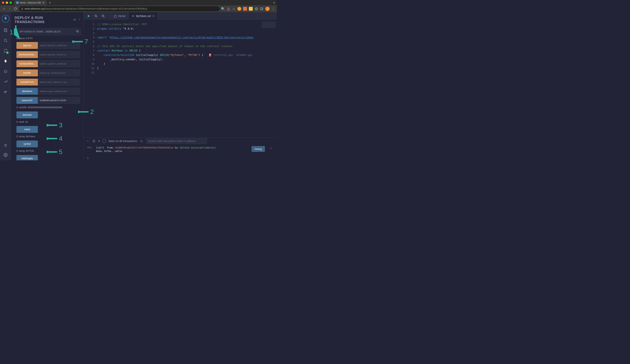 The height and width of the screenshot is (364, 630). I want to click on analytics-icon, so click(6, 82).